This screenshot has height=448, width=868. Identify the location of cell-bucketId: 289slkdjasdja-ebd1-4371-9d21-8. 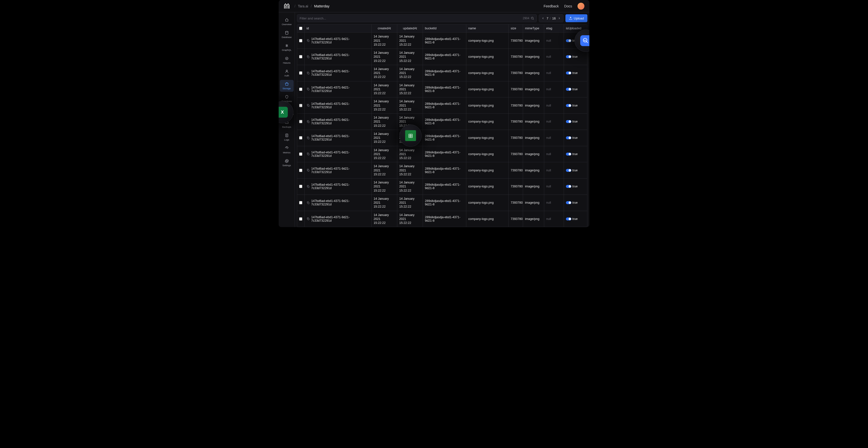
(444, 73).